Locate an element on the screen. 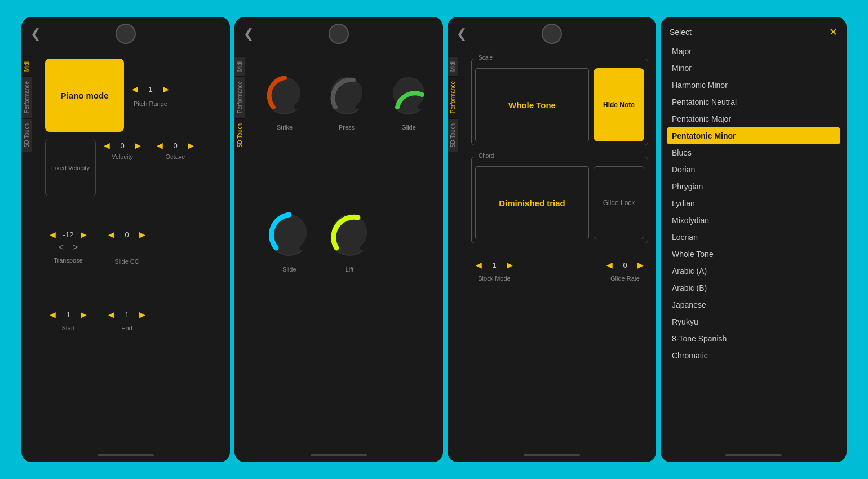  transpose-left: ◀ is located at coordinates (53, 234).